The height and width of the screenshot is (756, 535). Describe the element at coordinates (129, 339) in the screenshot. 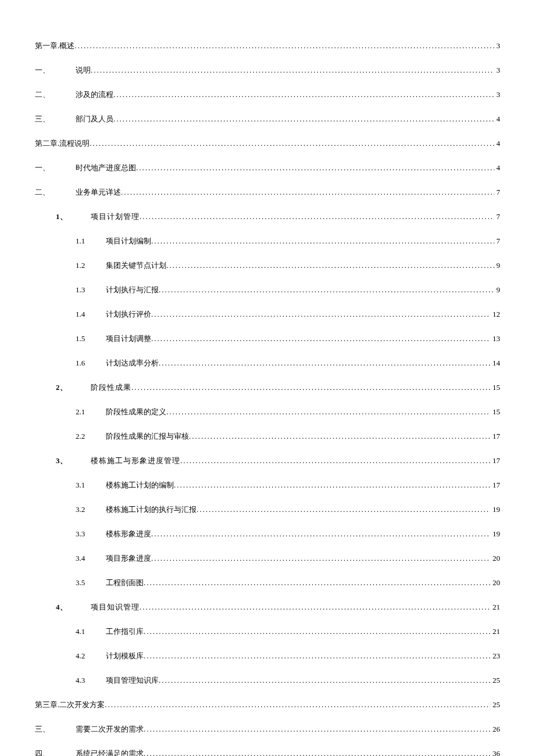

I see `toc-title: 项目计划调整` at that location.